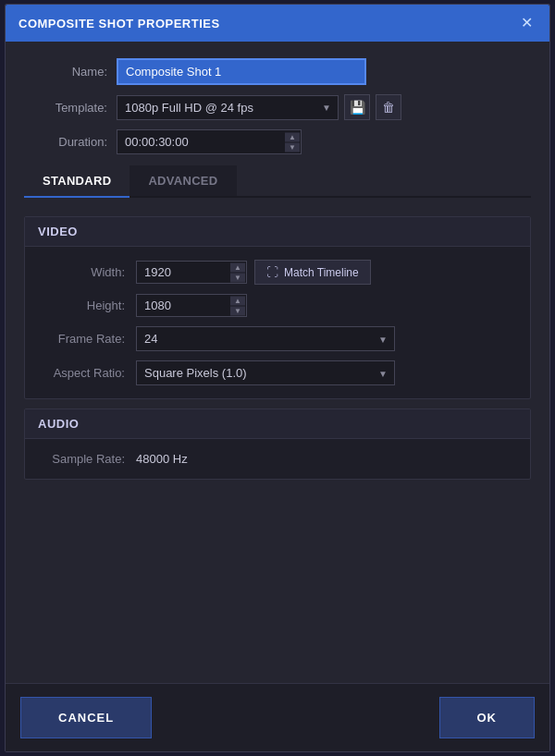 This screenshot has height=756, width=555. Describe the element at coordinates (278, 717) in the screenshot. I see `footer-bar: CANCEL OK` at that location.